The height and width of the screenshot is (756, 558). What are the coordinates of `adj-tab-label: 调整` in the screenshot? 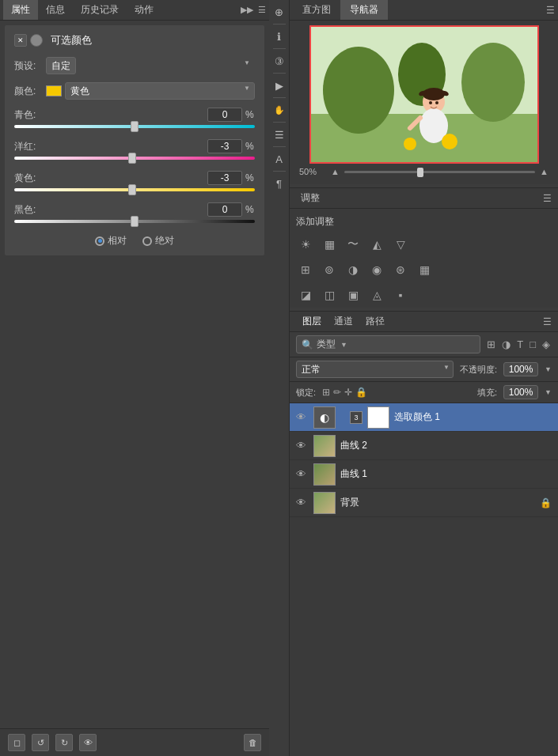 It's located at (310, 198).